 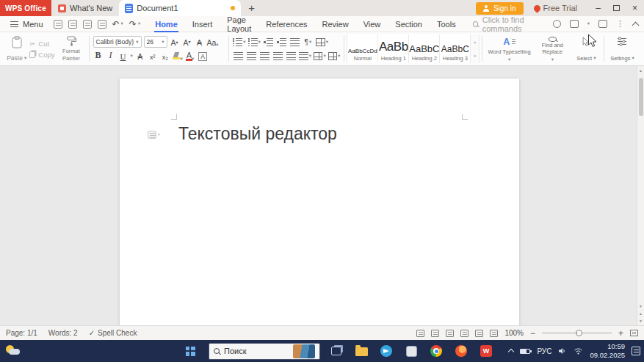 What do you see at coordinates (166, 24) in the screenshot?
I see `tab-home: Home` at bounding box center [166, 24].